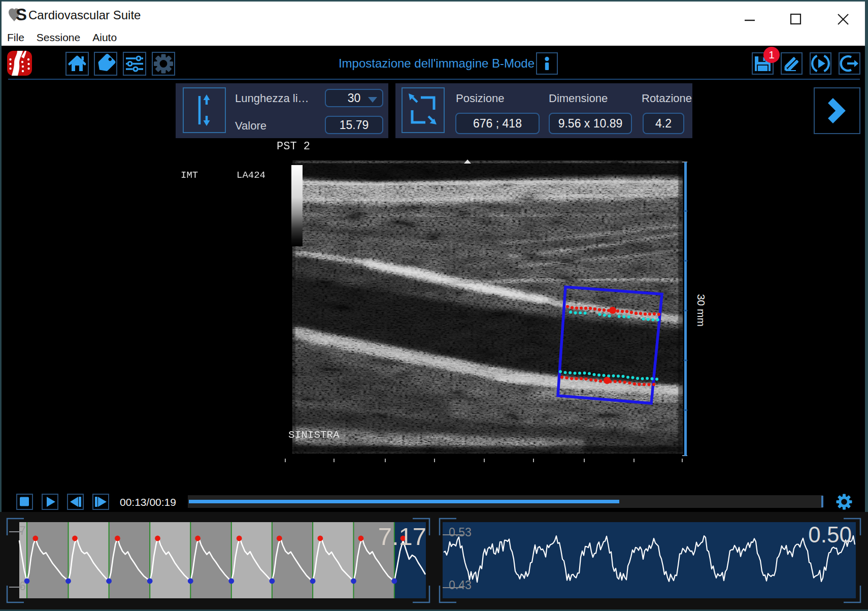 The height and width of the screenshot is (611, 868). I want to click on svg-text: LA424, so click(251, 175).